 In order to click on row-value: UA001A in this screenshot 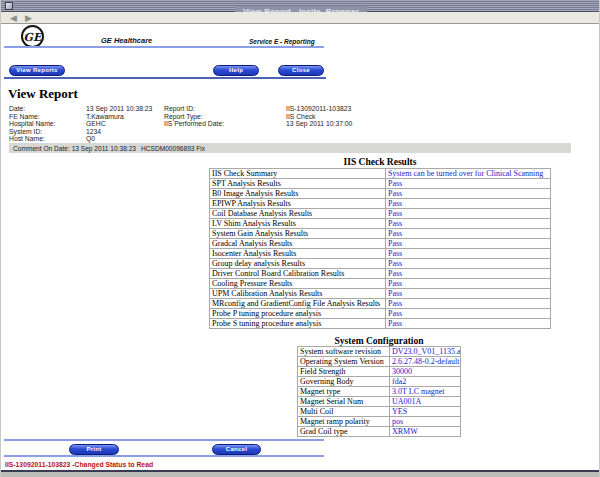, I will do `click(426, 402)`.